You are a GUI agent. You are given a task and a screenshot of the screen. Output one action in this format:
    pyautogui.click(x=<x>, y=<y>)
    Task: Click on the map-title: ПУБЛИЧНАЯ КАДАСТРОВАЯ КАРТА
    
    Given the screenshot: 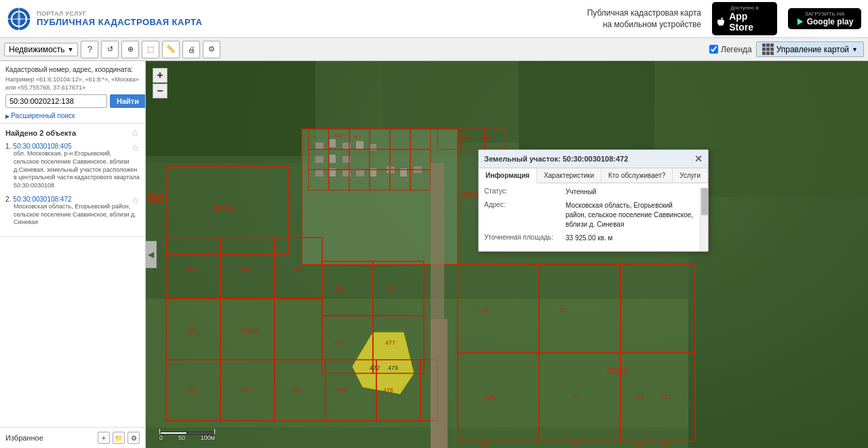 What is the action you would take?
    pyautogui.click(x=119, y=22)
    